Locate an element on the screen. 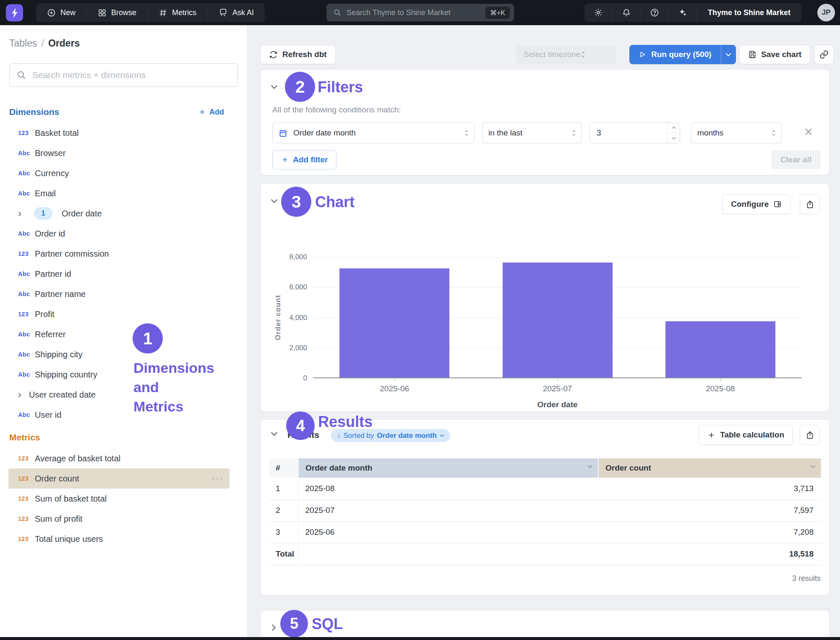 Image resolution: width=840 pixels, height=640 pixels. sidebar-item-currency: AbcCurrency is located at coordinates (119, 173).